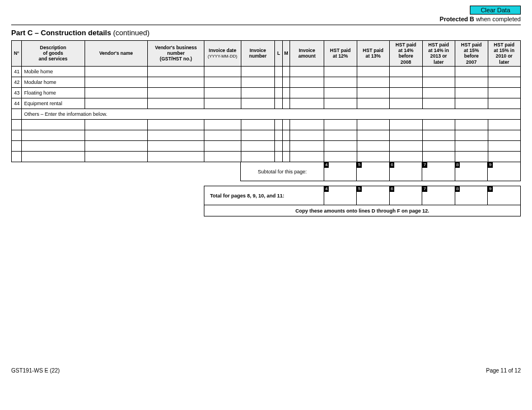 This screenshot has width=532, height=410. I want to click on table-header-row: N° Descriptionof goodsand services Vendo…, so click(267, 54).